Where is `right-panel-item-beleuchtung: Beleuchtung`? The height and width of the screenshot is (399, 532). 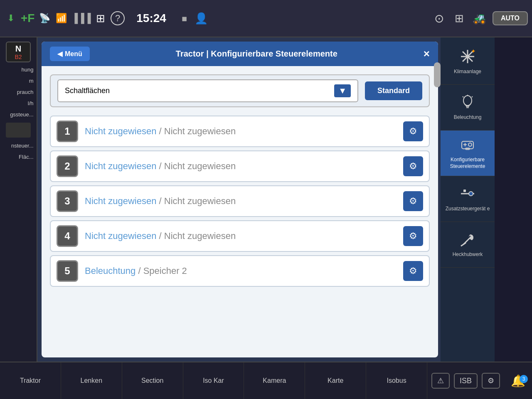
right-panel-item-beleuchtung: Beleuchtung is located at coordinates (468, 108).